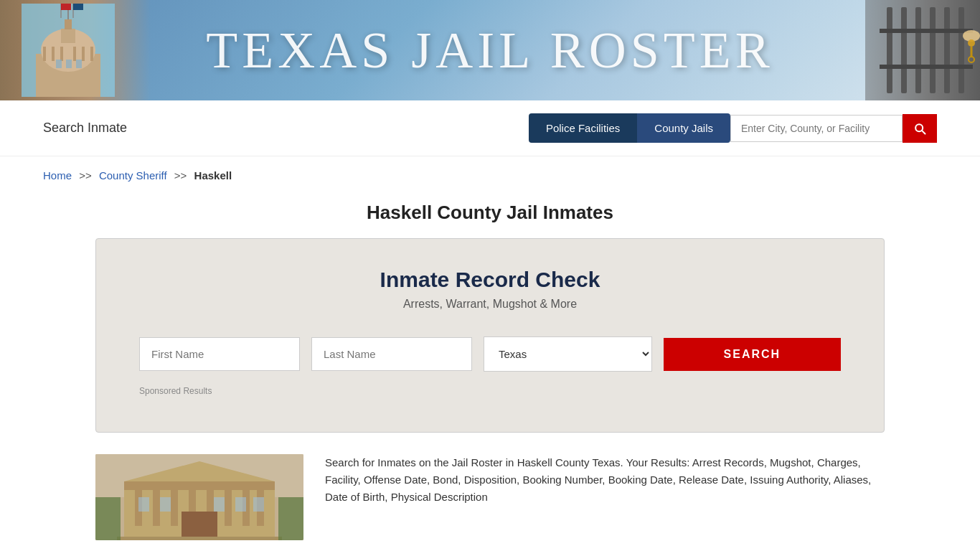 This screenshot has width=980, height=551. I want to click on breadcrumb-home-link: Home, so click(57, 175).